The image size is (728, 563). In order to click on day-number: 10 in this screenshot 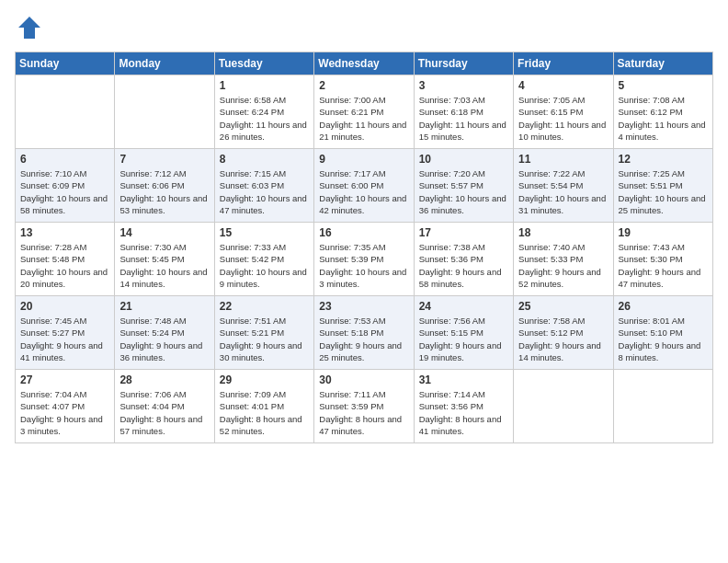, I will do `click(463, 159)`.